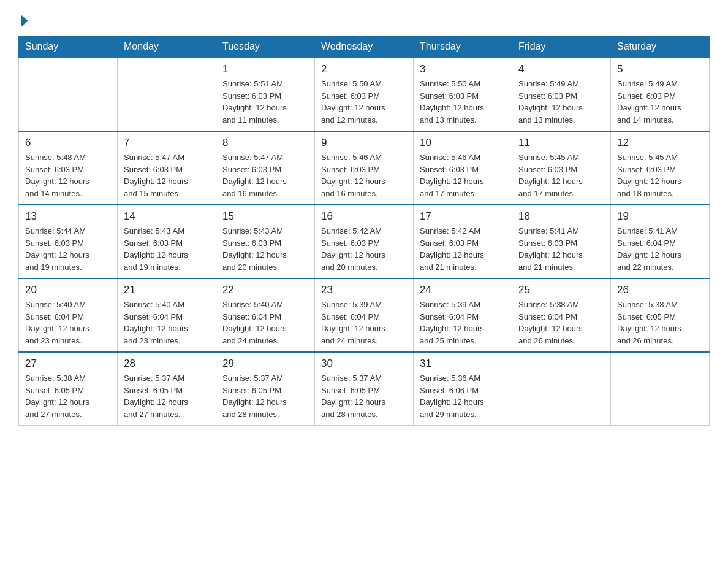  I want to click on day-info: Sunrise: 5:44 AM Sunset: 6:03 PM Dayligh…, so click(68, 249).